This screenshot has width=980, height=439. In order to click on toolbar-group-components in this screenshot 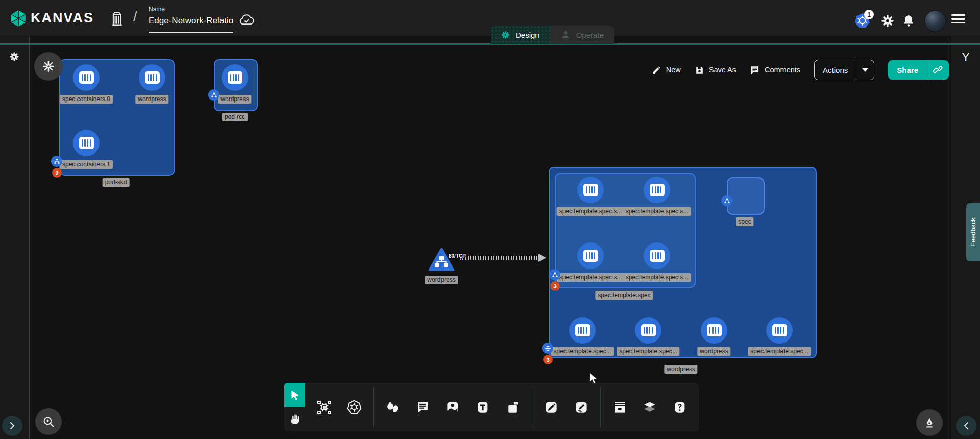, I will do `click(339, 407)`.